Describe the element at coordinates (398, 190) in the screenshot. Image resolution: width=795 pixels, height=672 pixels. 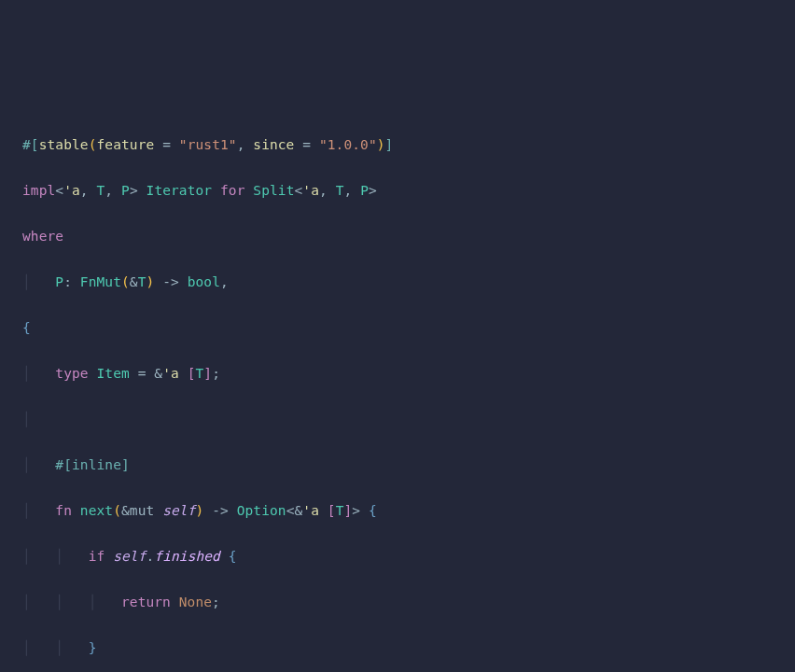
I see `code-line: impl<'a, T, P> Iterator for Split<'a, T,…` at that location.